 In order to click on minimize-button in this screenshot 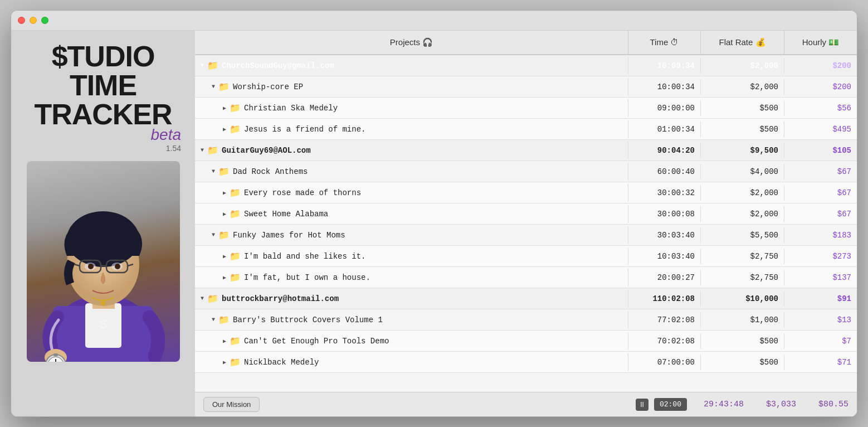, I will do `click(33, 20)`.